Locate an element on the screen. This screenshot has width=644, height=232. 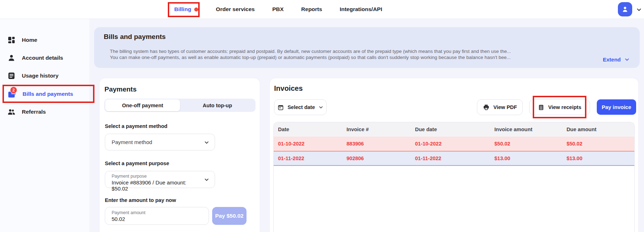
select-date-label: Select date is located at coordinates (301, 107).